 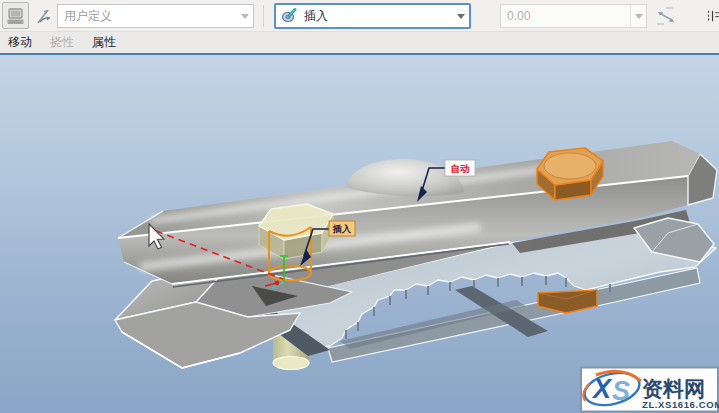 I want to click on offset-value-combobox: 0.00, so click(x=574, y=16).